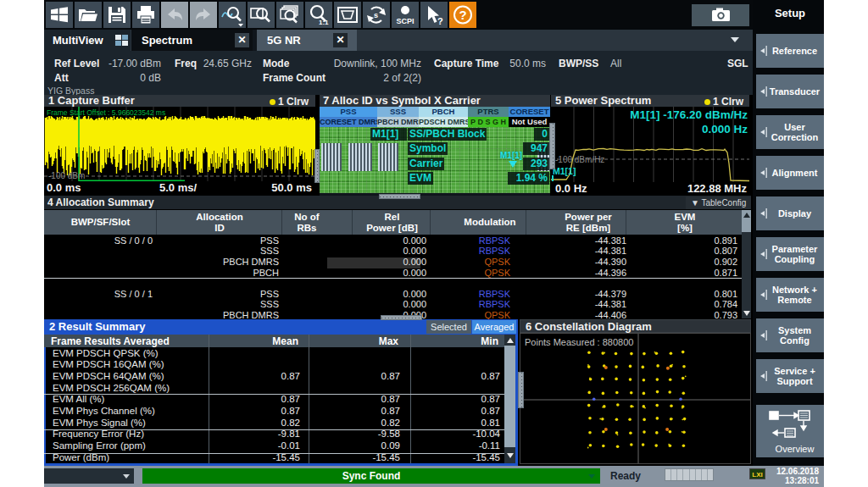  What do you see at coordinates (405, 21) in the screenshot?
I see `svg-text: SCPI` at bounding box center [405, 21].